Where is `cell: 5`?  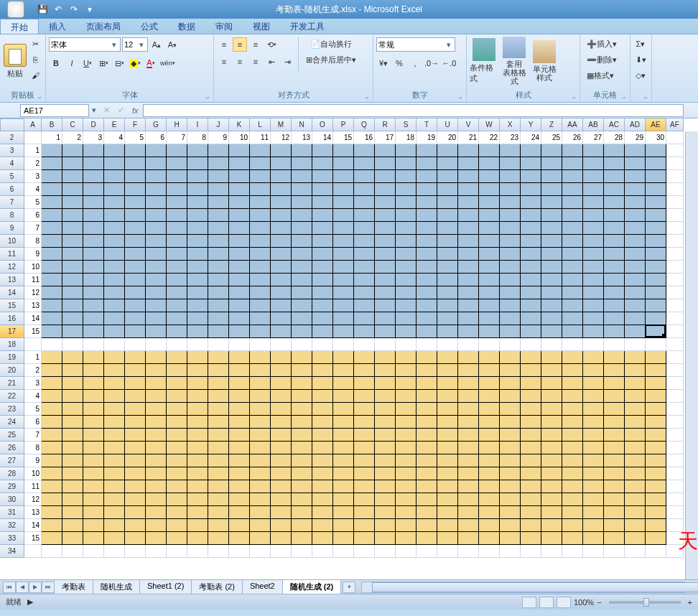
cell: 5 is located at coordinates (33, 409).